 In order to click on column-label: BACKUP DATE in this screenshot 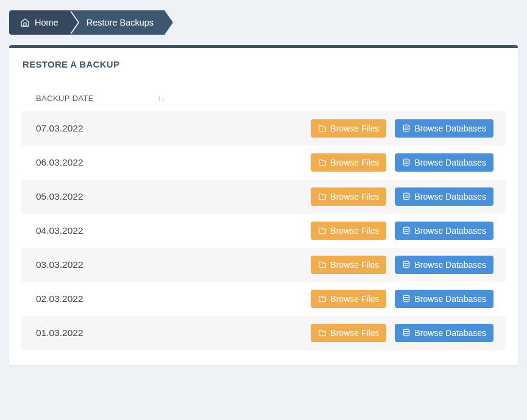, I will do `click(65, 99)`.